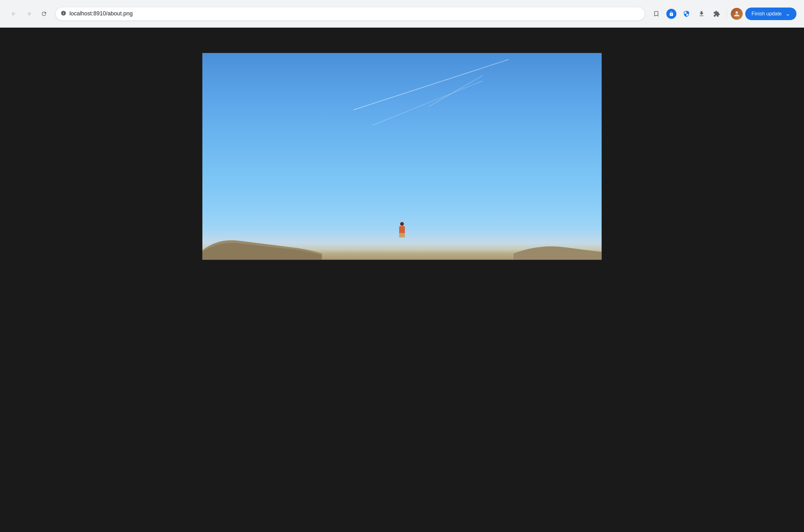 The height and width of the screenshot is (532, 804). What do you see at coordinates (402, 235) in the screenshot?
I see `person-legs` at bounding box center [402, 235].